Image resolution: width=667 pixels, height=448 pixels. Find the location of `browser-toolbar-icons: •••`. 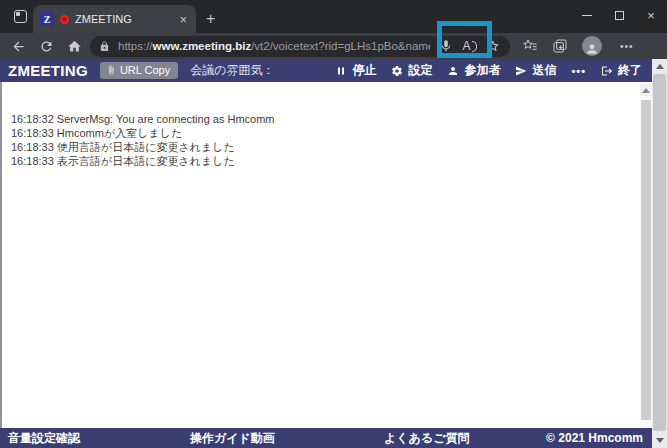

browser-toolbar-icons: ••• is located at coordinates (580, 46).